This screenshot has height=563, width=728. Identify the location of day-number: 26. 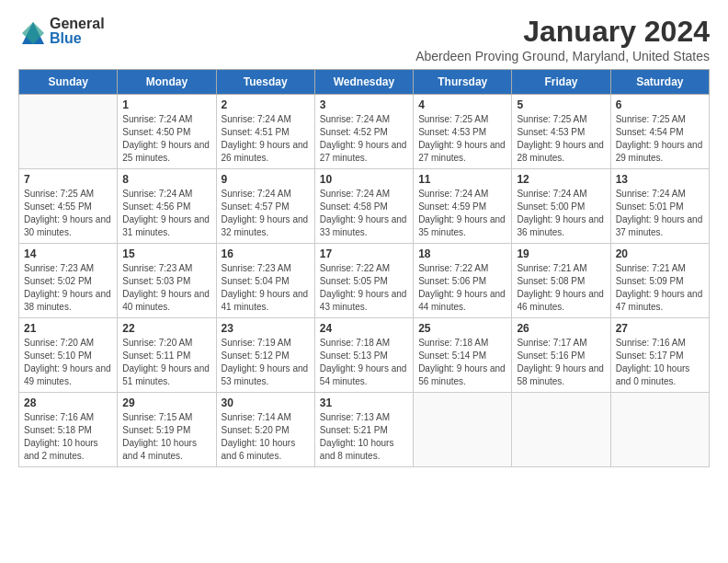
(561, 328).